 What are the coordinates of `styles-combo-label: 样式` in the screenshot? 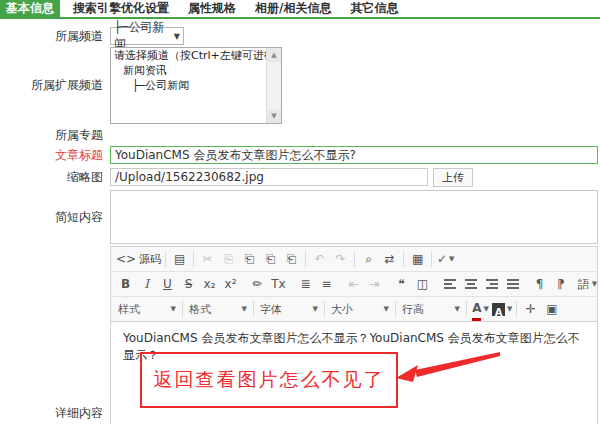 It's located at (129, 310).